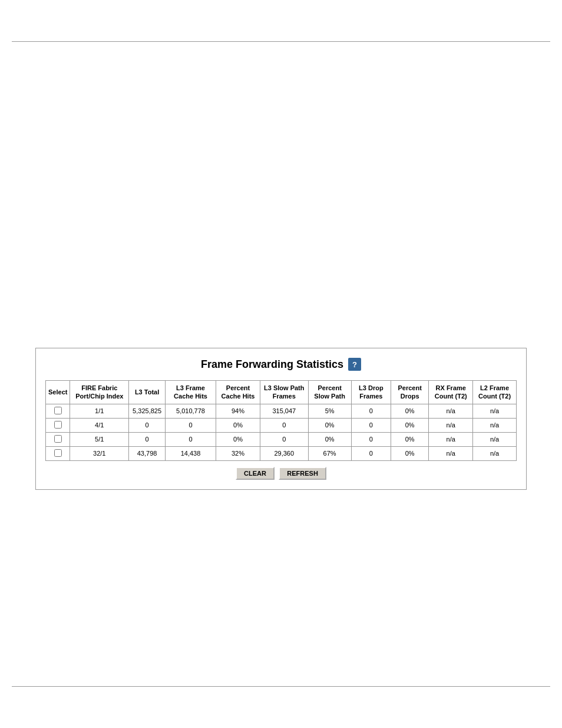 This screenshot has width=562, height=728. Describe the element at coordinates (330, 411) in the screenshot. I see `cell-pct_slow_path: 5%` at that location.